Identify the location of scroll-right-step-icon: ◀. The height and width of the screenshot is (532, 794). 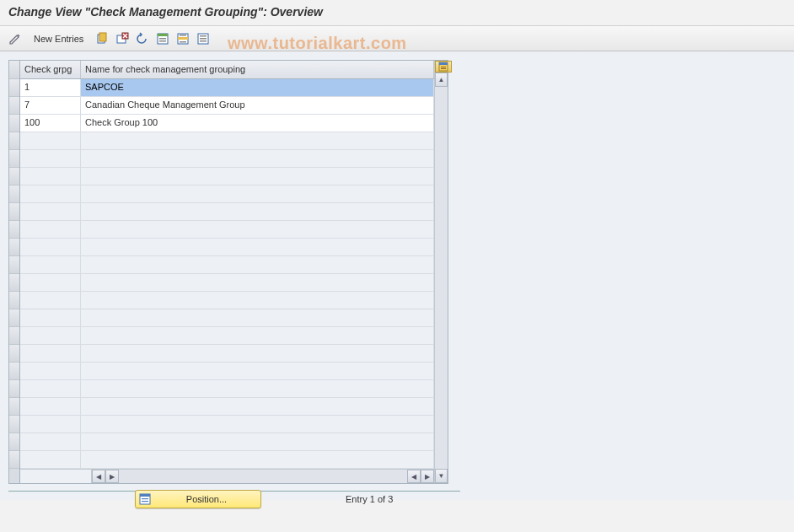
(414, 476).